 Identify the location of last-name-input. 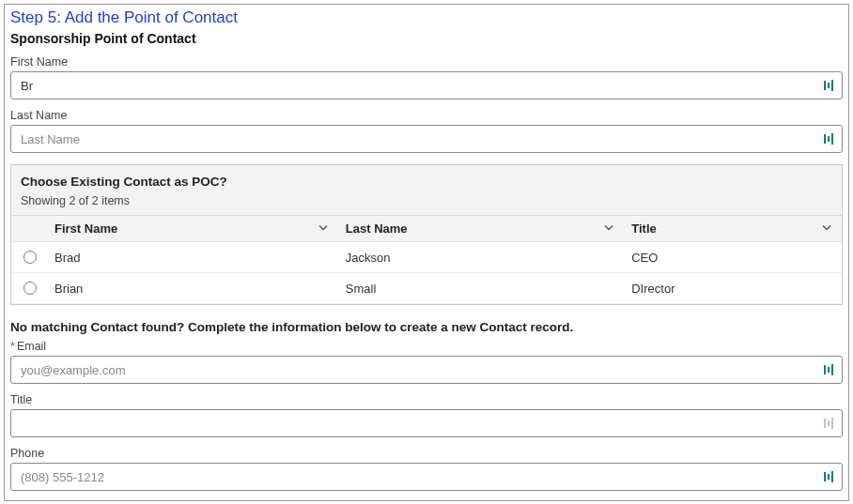
(426, 139).